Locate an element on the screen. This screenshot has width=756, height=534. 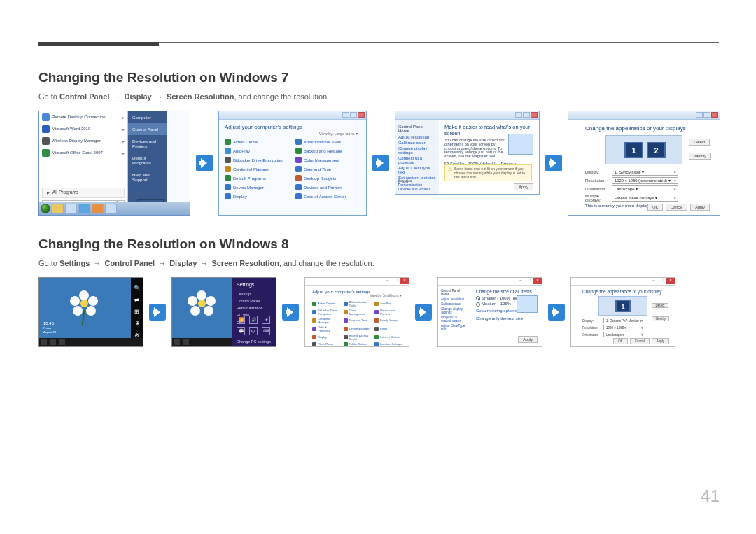
share-charm-icon: ⇄ is located at coordinates (137, 300).